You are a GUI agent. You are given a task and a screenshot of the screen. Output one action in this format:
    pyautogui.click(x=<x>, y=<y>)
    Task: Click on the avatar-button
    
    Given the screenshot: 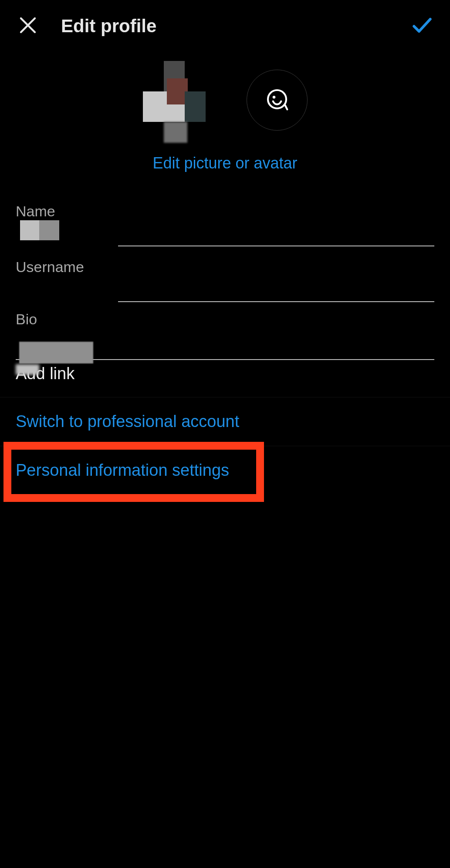 What is the action you would take?
    pyautogui.click(x=277, y=100)
    